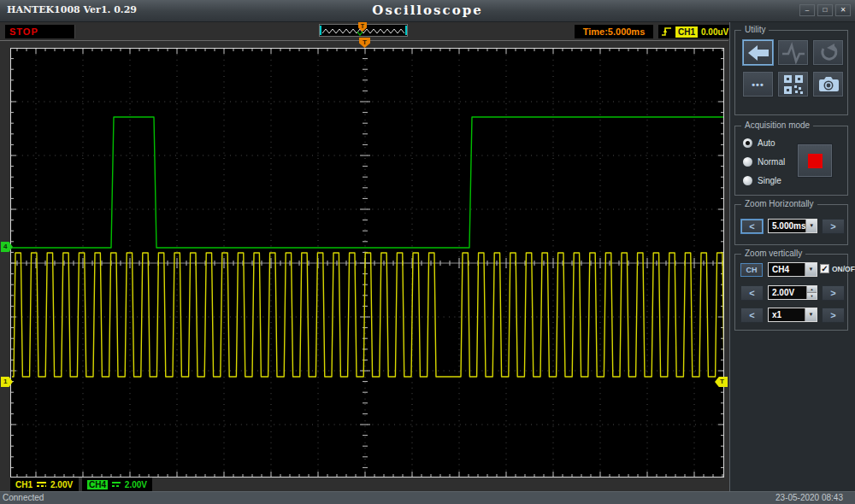 Image resolution: width=855 pixels, height=504 pixels. I want to click on spin-up-icon: ▲, so click(812, 289).